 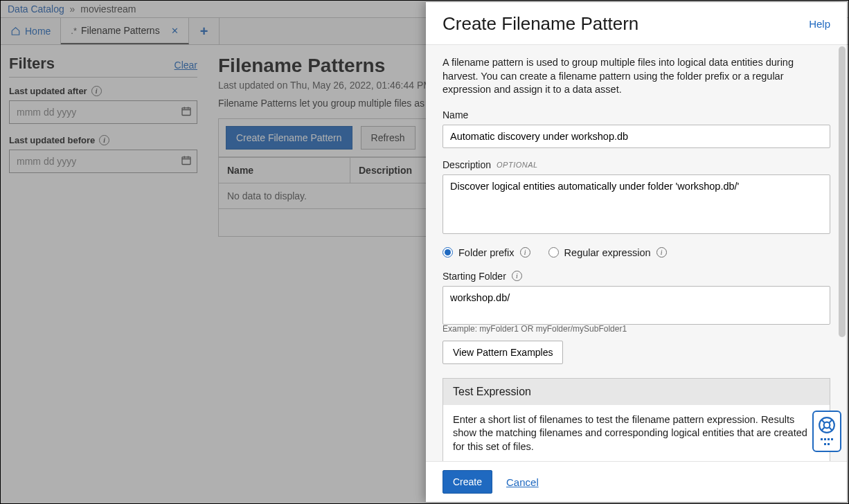 I want to click on drawer-intro: A filename pattern is used to group mult…, so click(x=636, y=76).